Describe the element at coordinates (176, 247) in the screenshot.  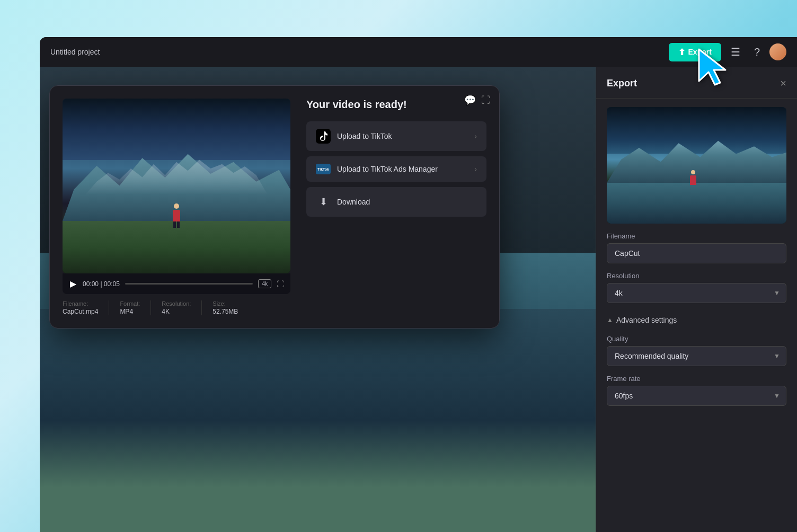
I see `video-ground` at that location.